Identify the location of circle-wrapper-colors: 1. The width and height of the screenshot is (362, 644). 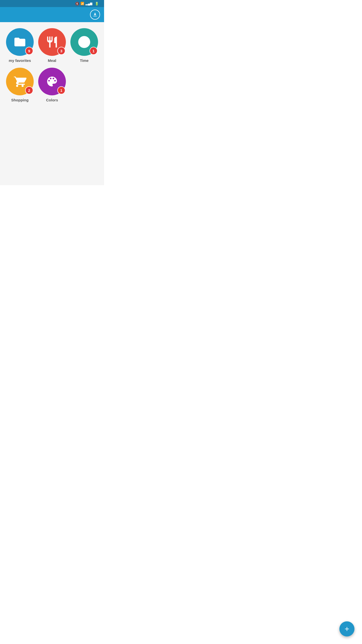
(52, 82).